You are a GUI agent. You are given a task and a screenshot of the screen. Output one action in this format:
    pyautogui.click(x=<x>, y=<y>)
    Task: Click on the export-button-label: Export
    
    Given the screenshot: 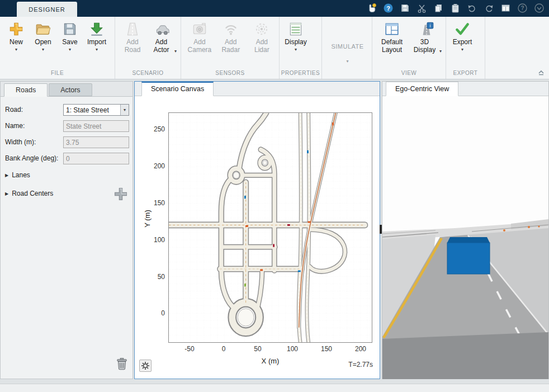 What is the action you would take?
    pyautogui.click(x=463, y=42)
    